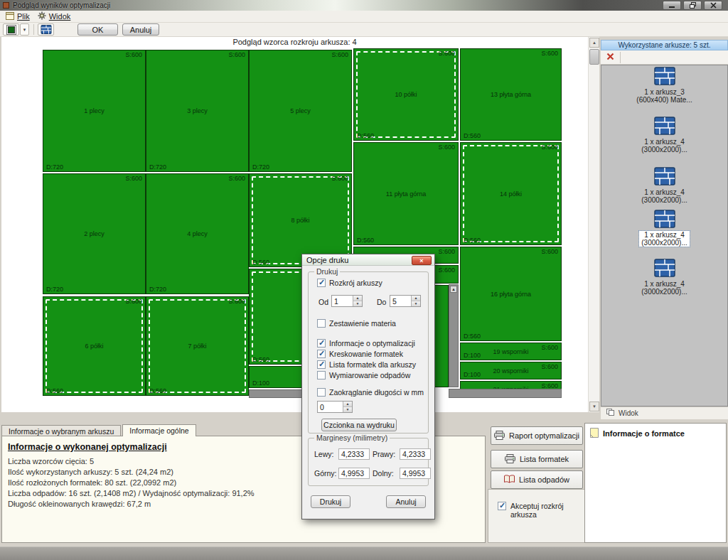 The width and height of the screenshot is (728, 560). I want to click on sheet-tool-button, so click(46, 30).